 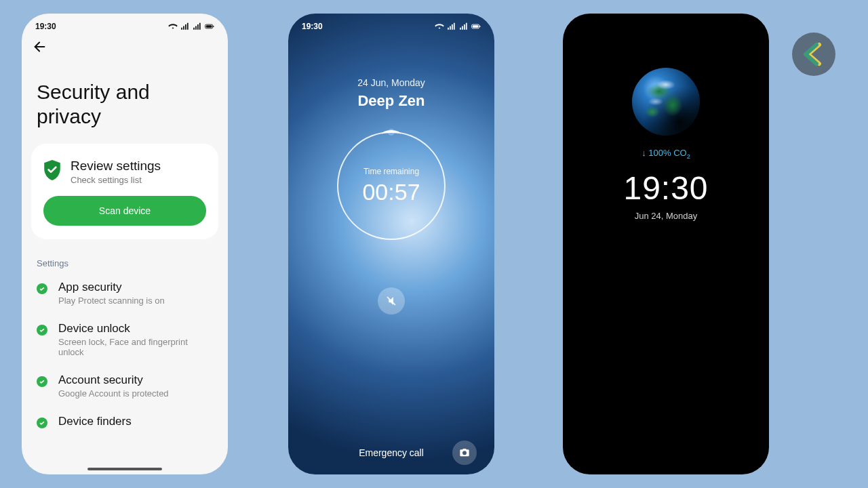 I want to click on earth-icon, so click(x=666, y=102).